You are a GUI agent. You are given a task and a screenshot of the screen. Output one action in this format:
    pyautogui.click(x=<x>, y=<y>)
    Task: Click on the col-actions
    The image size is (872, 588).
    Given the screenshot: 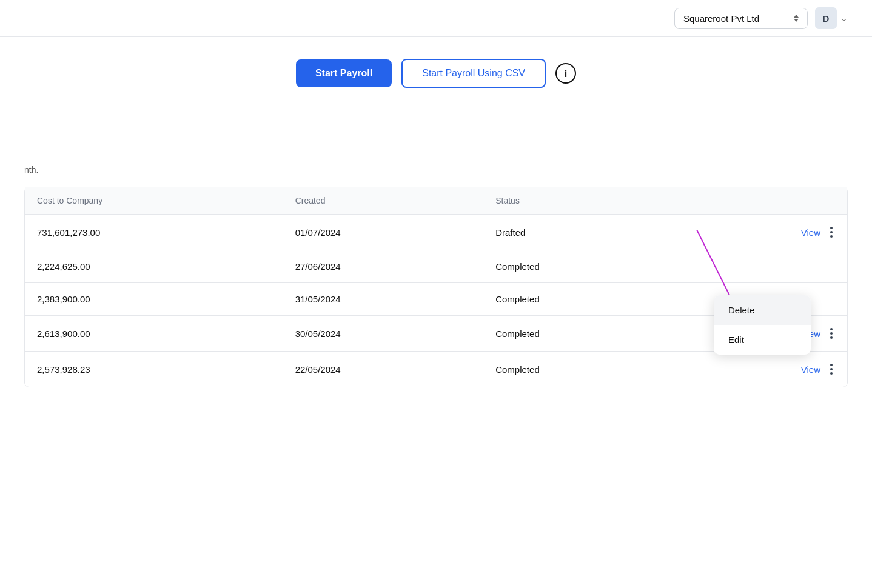 What is the action you would take?
    pyautogui.click(x=763, y=201)
    